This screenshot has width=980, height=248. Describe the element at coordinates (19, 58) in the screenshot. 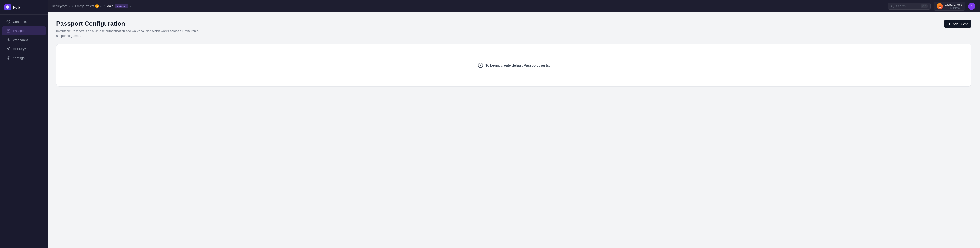

I see `settings-label: Settings` at that location.